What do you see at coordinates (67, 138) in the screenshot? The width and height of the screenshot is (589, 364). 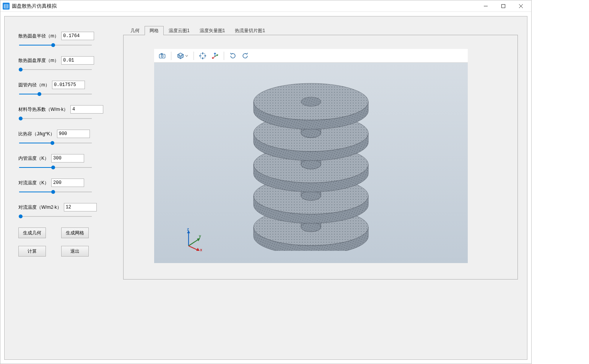 I see `param-group: 比热容（J/kg*K）` at bounding box center [67, 138].